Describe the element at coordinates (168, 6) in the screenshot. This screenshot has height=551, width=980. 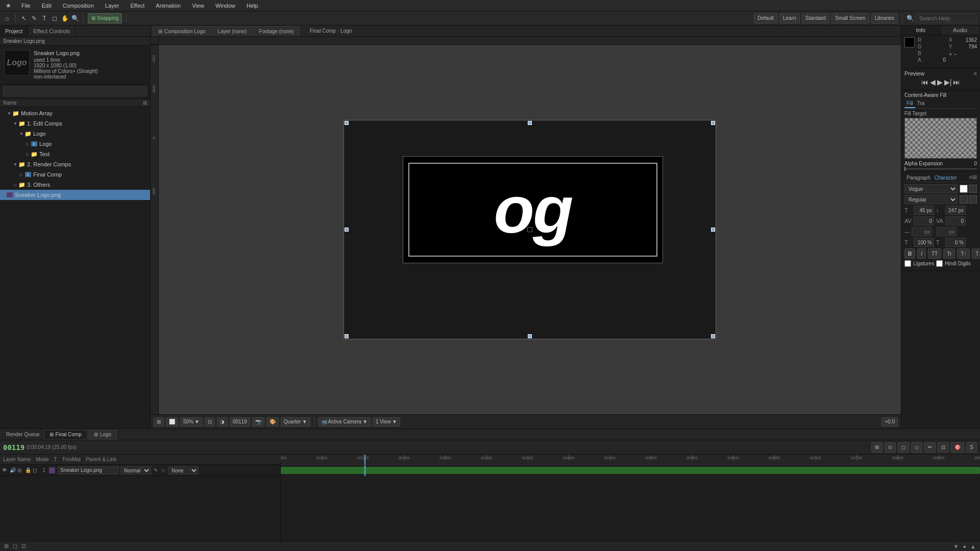
I see `menu-animation: Animation` at that location.